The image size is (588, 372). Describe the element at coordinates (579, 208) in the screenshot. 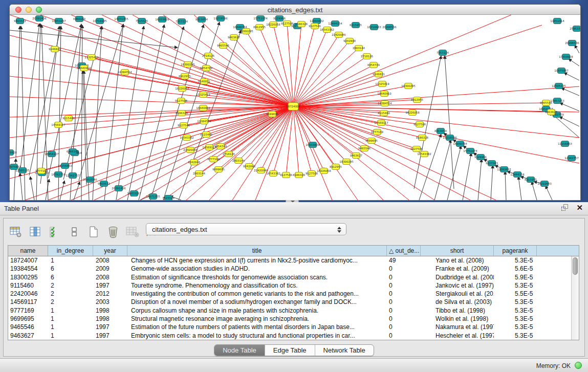

I see `close-panel-icon: ✕` at that location.